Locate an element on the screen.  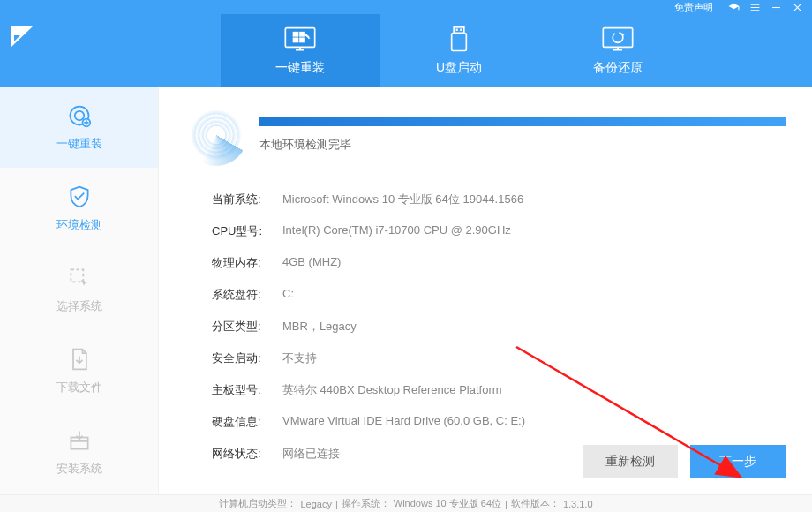
graduation-icon is located at coordinates (733, 7).